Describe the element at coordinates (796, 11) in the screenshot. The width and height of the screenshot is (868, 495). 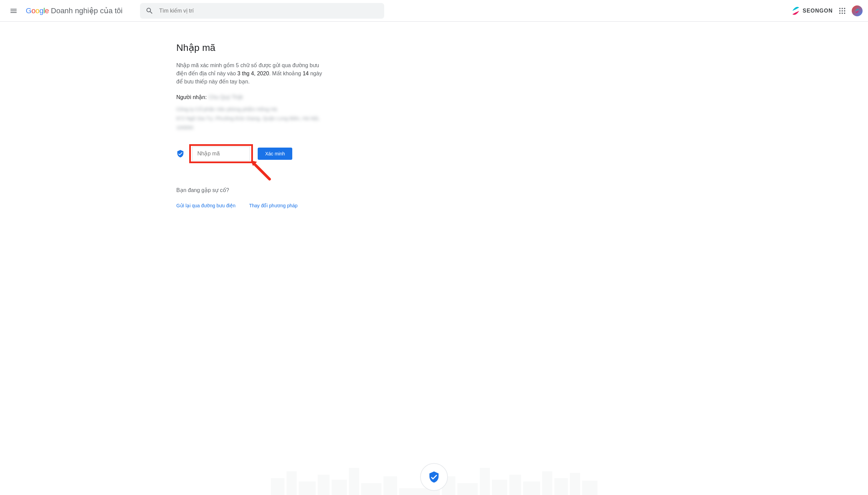
I see `brand-mark-icon` at that location.